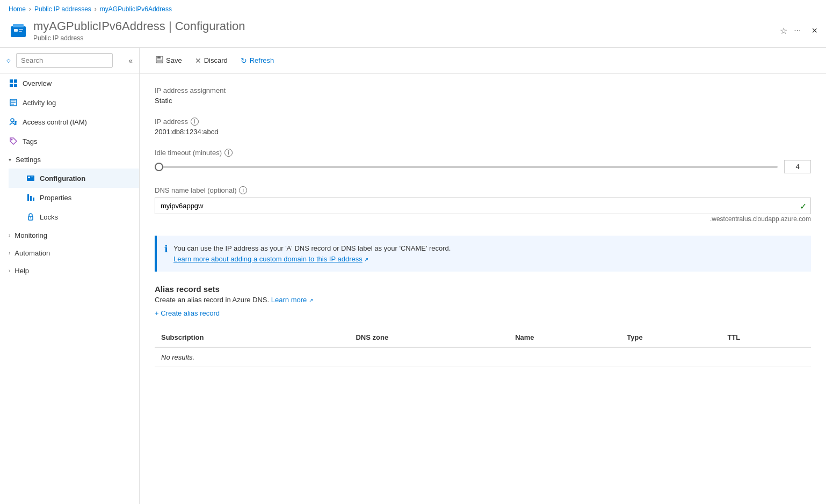 The image size is (826, 504). What do you see at coordinates (289, 300) in the screenshot?
I see `alias-learn-more-link: Learn more` at bounding box center [289, 300].